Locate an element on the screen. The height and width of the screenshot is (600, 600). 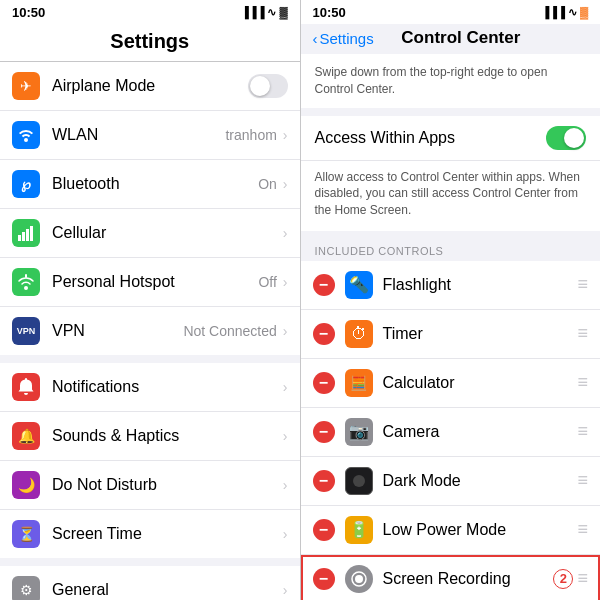
cellular-label: Cellular is located at coordinates (166, 233).